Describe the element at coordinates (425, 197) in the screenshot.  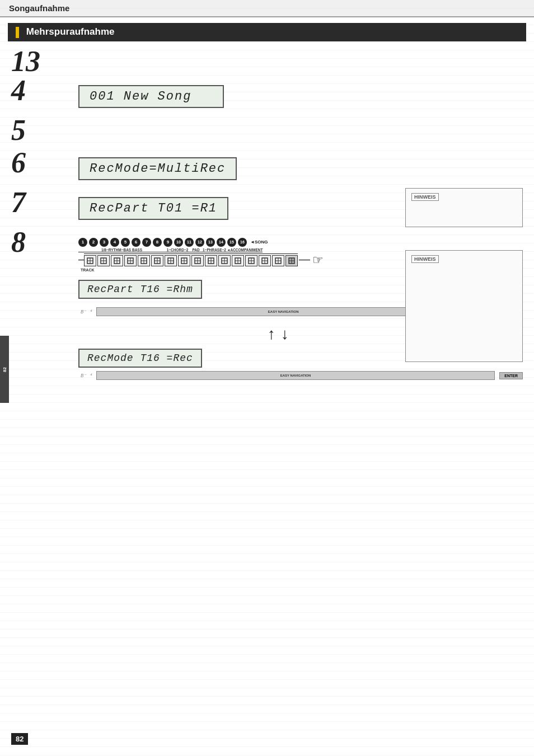
I see `hinweis-label-1: HINWEIS` at that location.